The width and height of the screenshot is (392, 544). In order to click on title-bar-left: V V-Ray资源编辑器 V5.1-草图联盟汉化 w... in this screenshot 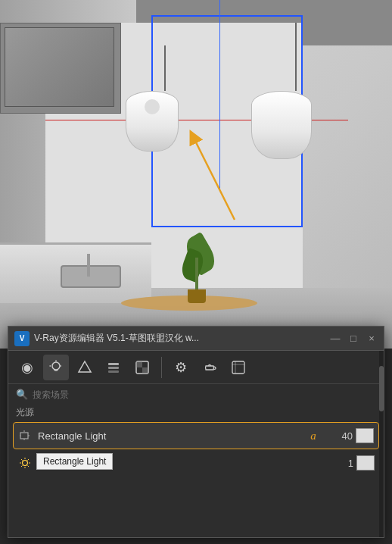, I will do `click(107, 339)`.